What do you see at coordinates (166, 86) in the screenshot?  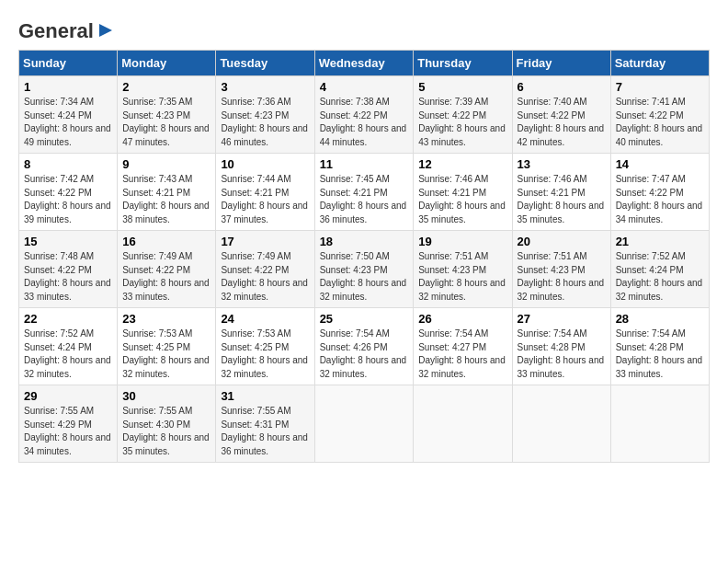 I see `day-number: 2` at bounding box center [166, 86].